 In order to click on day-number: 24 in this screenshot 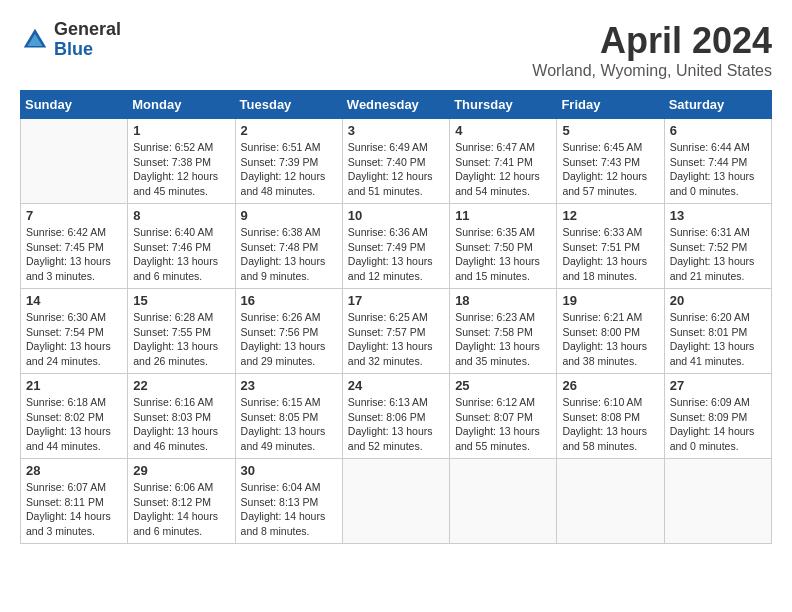, I will do `click(396, 386)`.